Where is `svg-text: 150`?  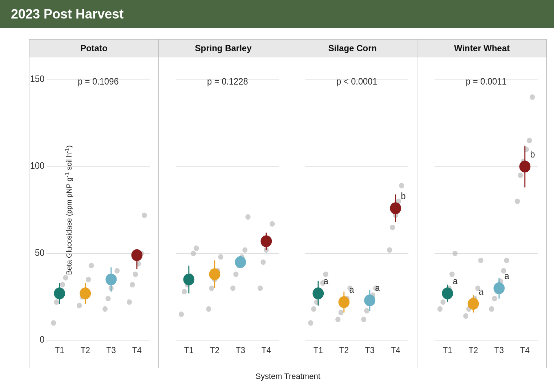 svg-text: 150 is located at coordinates (37, 79).